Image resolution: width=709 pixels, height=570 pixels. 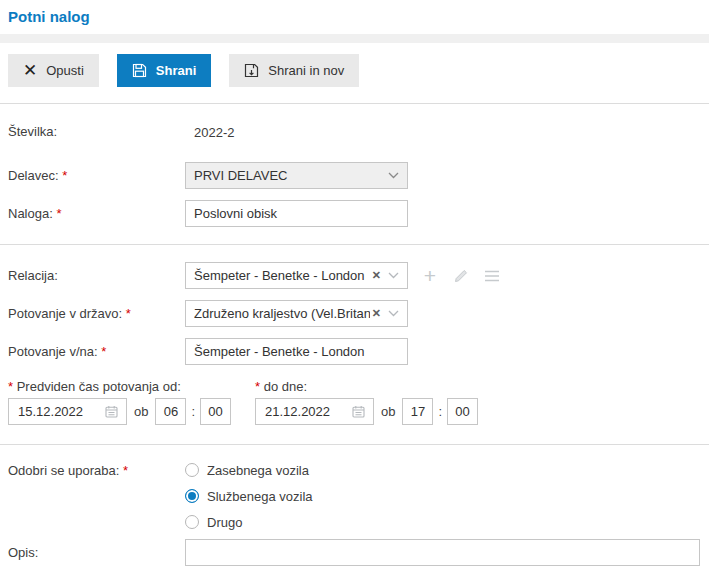 What do you see at coordinates (296, 214) in the screenshot?
I see `task-input` at bounding box center [296, 214].